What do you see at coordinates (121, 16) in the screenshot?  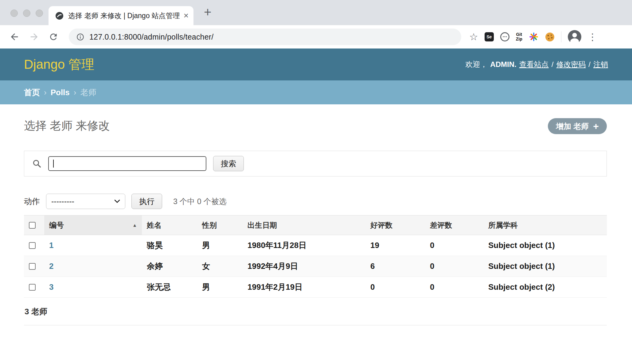 I see `browser-tab: 选择 老师 来修改 | Django 站点管理 ×` at bounding box center [121, 16].